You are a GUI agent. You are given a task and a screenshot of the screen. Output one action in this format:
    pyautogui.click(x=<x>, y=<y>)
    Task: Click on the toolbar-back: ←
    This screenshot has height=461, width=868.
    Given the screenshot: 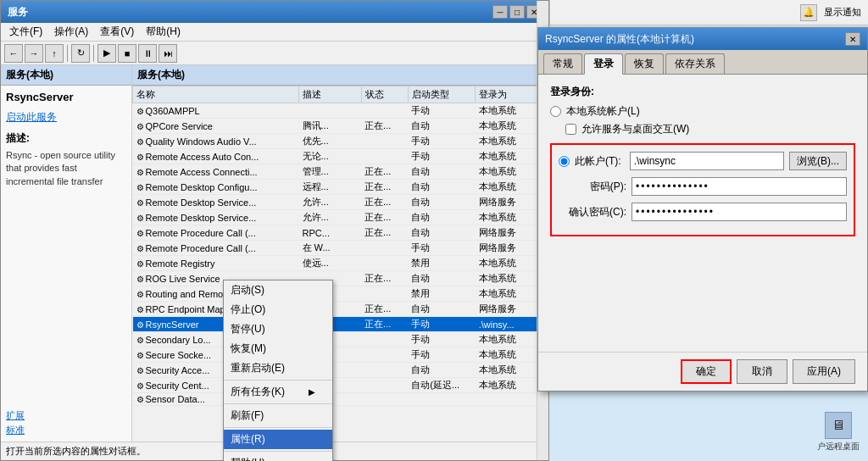 What is the action you would take?
    pyautogui.click(x=14, y=53)
    